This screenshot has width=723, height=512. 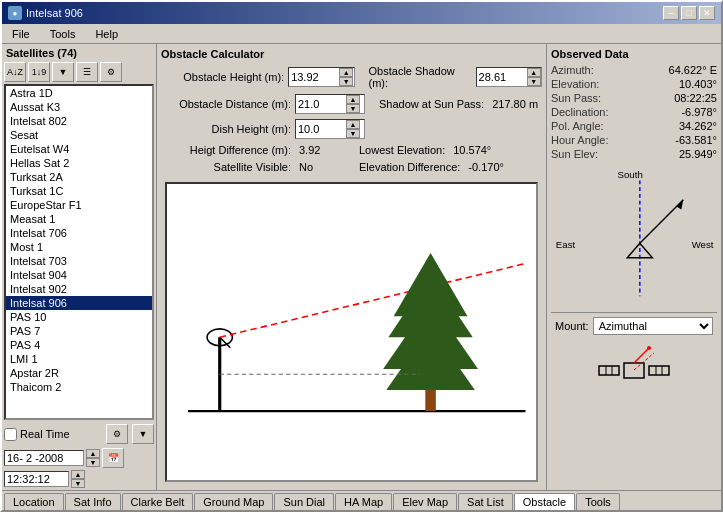 I want to click on obstacle-shadow-spinner: ▲ ▼, so click(x=534, y=77).